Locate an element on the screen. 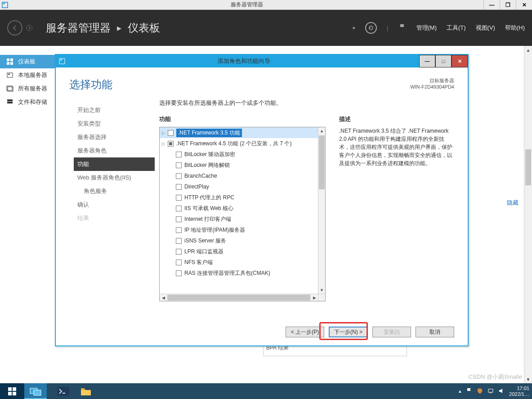 Image resolution: width=532 pixels, height=399 pixels. feature-item: iSNS Server 服务 is located at coordinates (239, 241).